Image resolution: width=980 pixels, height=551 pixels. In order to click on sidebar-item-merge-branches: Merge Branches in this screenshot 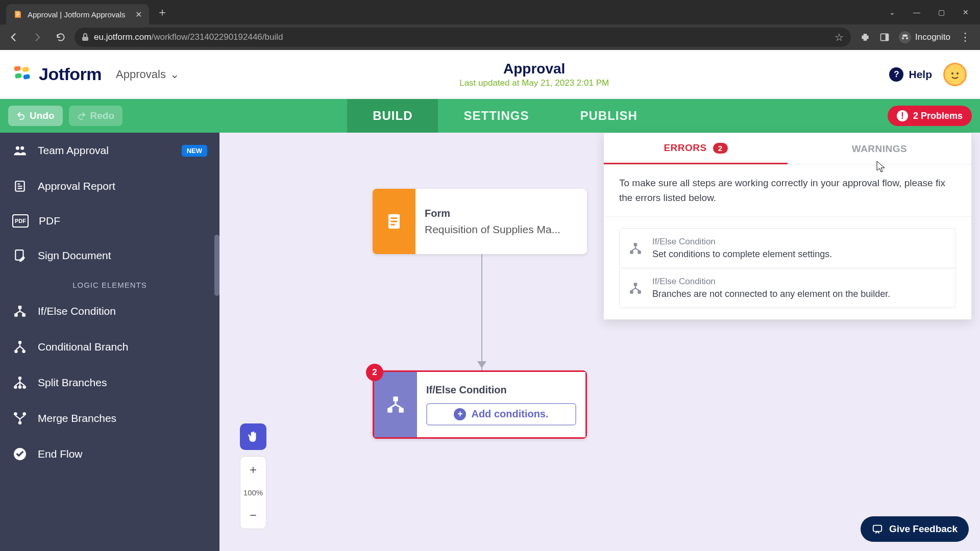, I will do `click(110, 418)`.